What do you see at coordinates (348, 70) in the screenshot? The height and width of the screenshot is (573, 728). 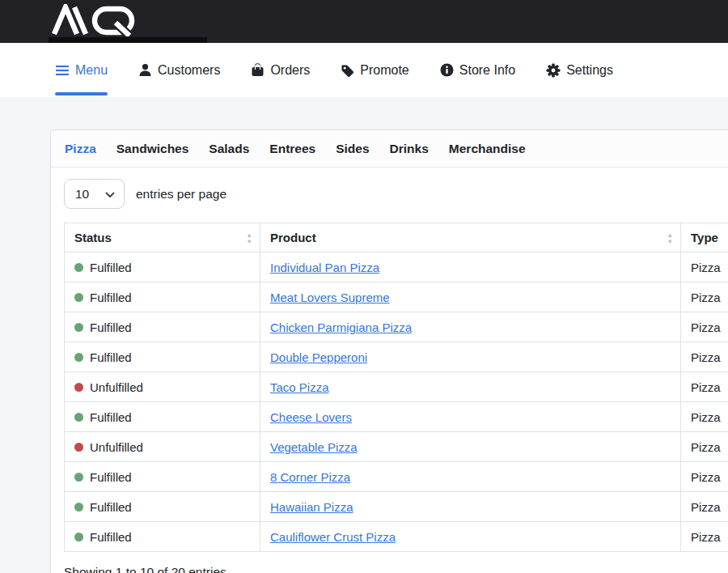 I see `tag-icon` at bounding box center [348, 70].